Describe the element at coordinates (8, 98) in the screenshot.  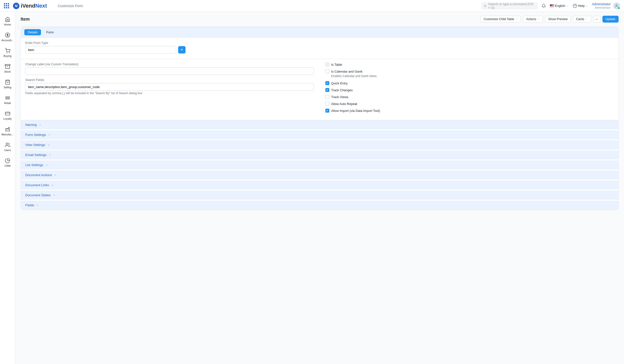
I see `barcode-icon` at that location.